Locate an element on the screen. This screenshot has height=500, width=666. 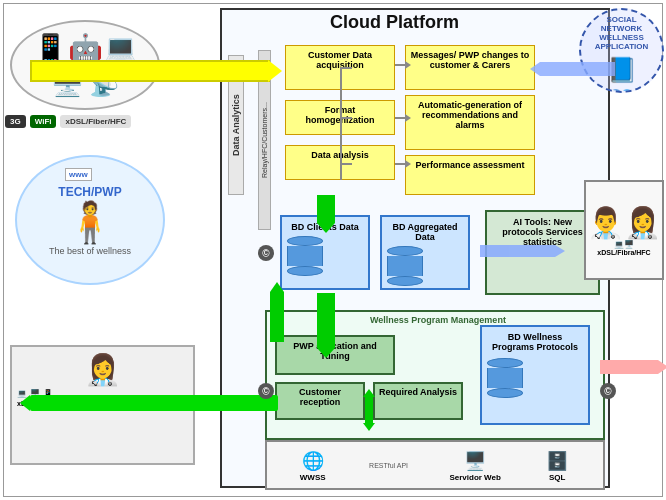
wellness-mgmt-title: Wellness Program Management is located at coordinates (438, 320).